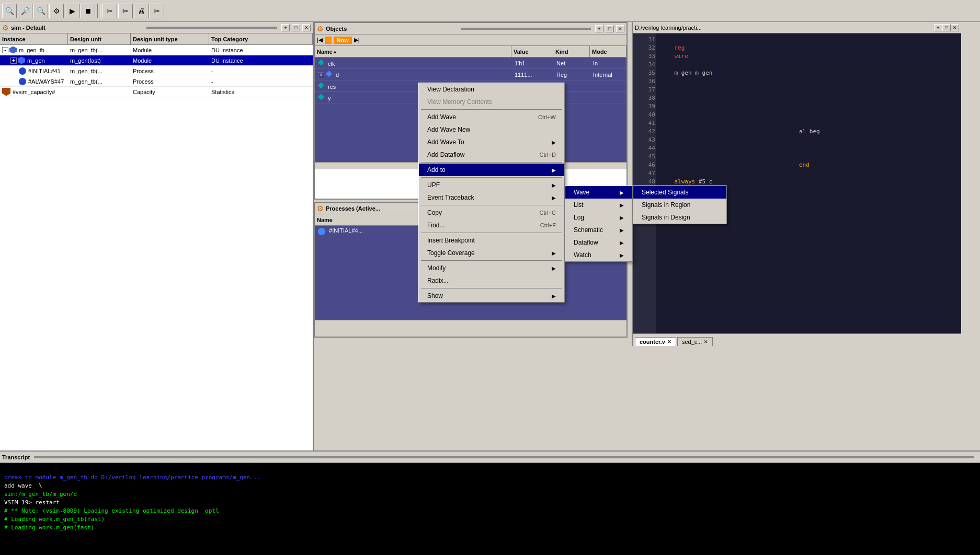 This screenshot has width=980, height=555. I want to click on code-pin-btn: +, so click(938, 28).